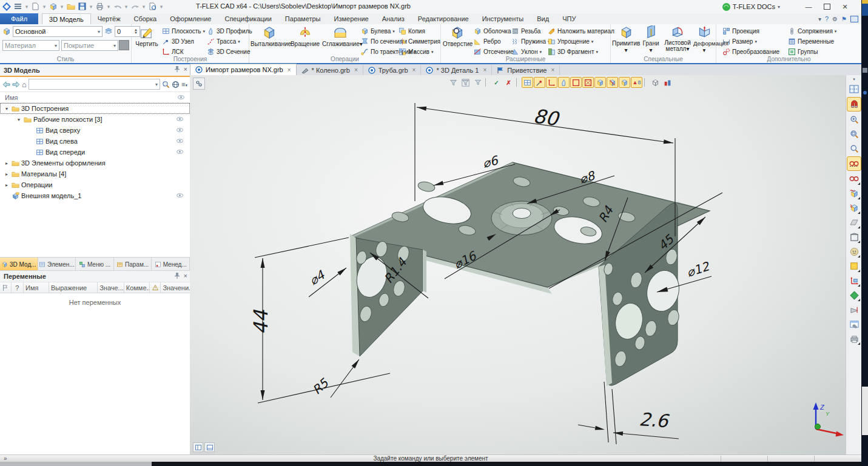  Describe the element at coordinates (854, 295) in the screenshot. I see `isometry-button` at that location.